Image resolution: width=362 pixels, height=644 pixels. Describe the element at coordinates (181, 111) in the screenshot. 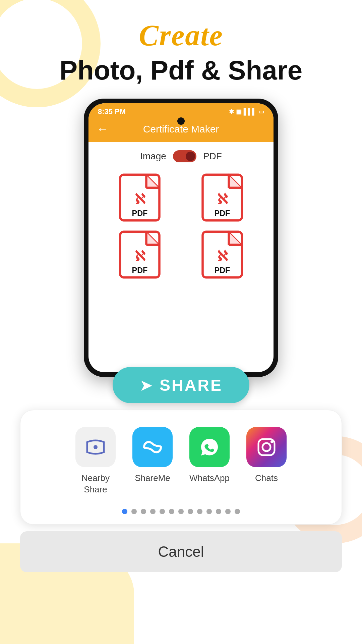

I see `status-bar: 8:35 PM ✱ ▦ ▌▌▌ ▭` at that location.